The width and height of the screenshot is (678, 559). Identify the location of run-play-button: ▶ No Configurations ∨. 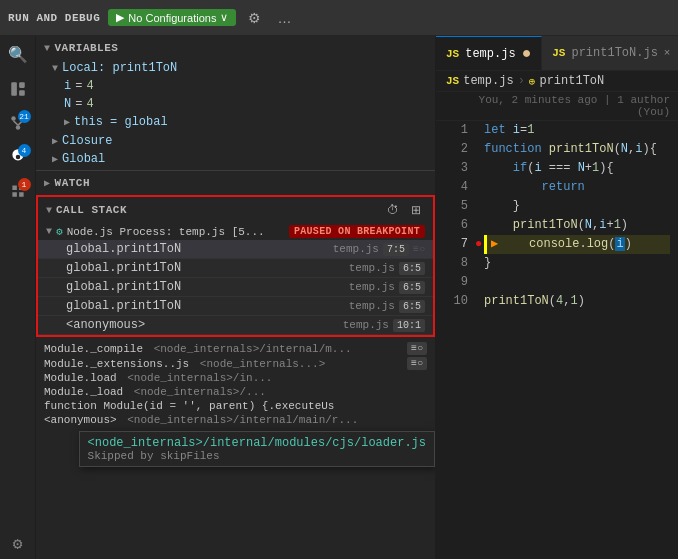
(172, 18).